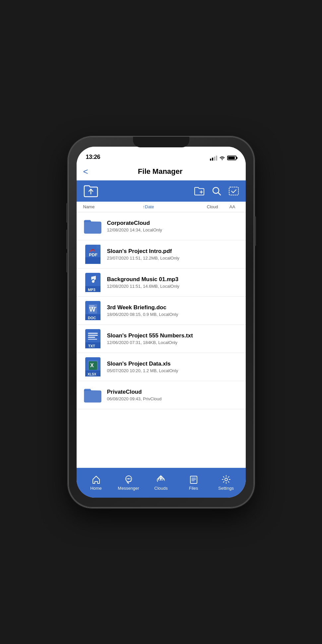 The image size is (322, 644). Describe the element at coordinates (194, 483) in the screenshot. I see `tab-files: Files` at that location.